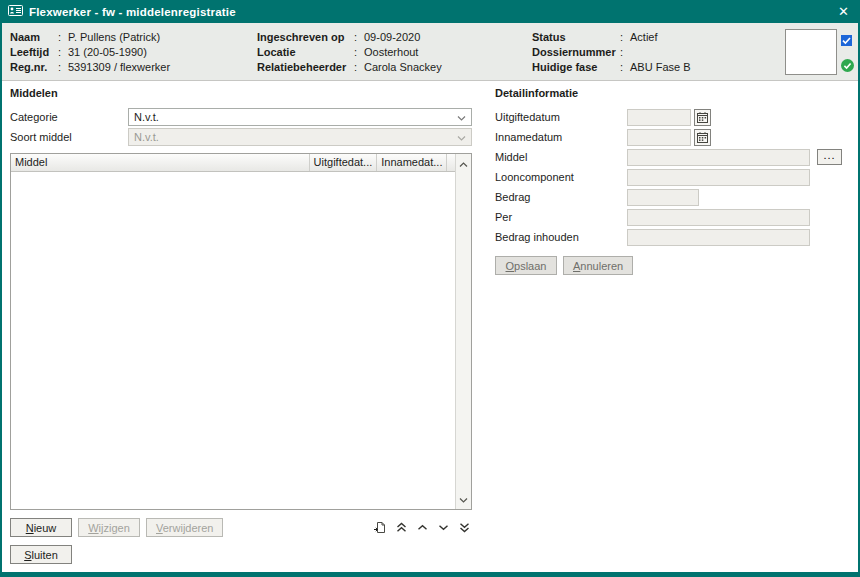  What do you see at coordinates (300, 117) in the screenshot?
I see `categorie-select: N.v.t.` at bounding box center [300, 117].